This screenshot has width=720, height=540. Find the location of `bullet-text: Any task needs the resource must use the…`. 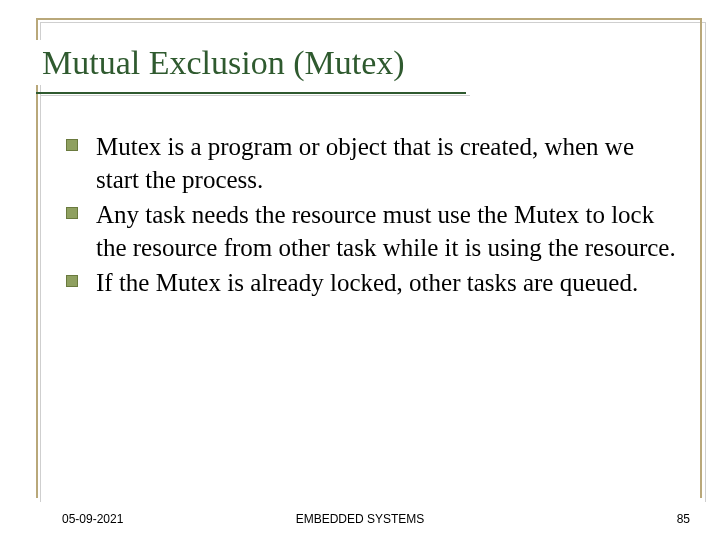

bullet-text: Any task needs the resource must use the… is located at coordinates (388, 231).